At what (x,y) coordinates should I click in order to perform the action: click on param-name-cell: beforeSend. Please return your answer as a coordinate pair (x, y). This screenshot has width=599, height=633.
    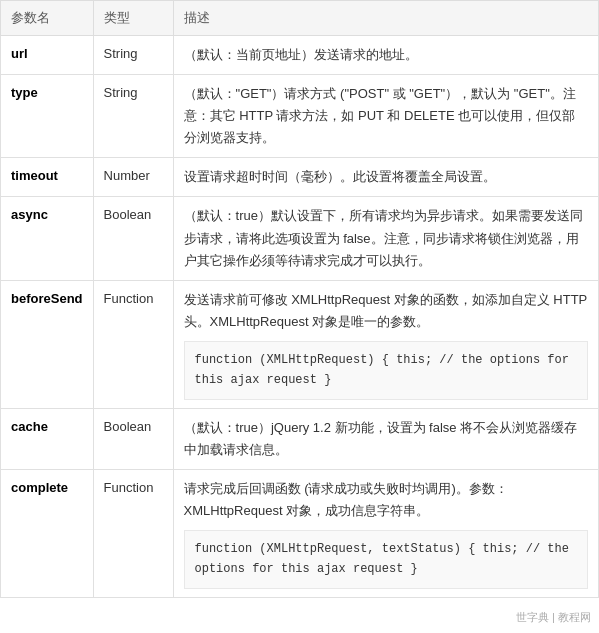
    Looking at the image, I should click on (48, 344).